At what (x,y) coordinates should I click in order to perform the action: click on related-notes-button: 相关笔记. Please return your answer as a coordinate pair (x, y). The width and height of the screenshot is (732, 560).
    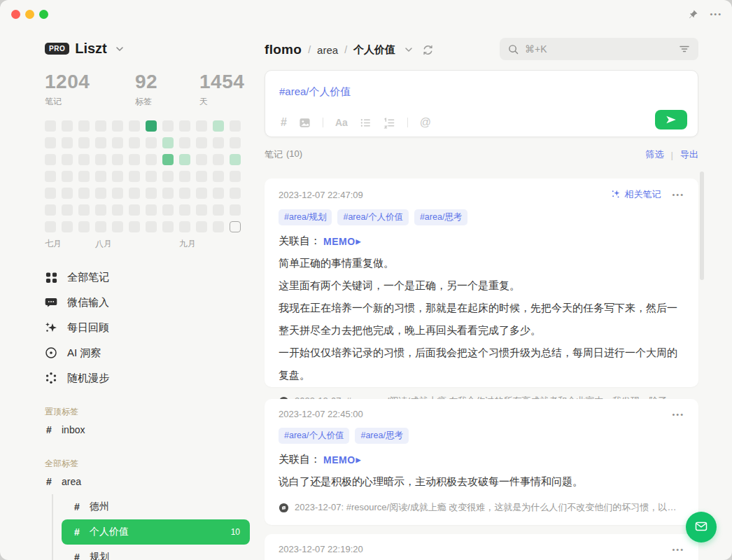
    Looking at the image, I should click on (635, 195).